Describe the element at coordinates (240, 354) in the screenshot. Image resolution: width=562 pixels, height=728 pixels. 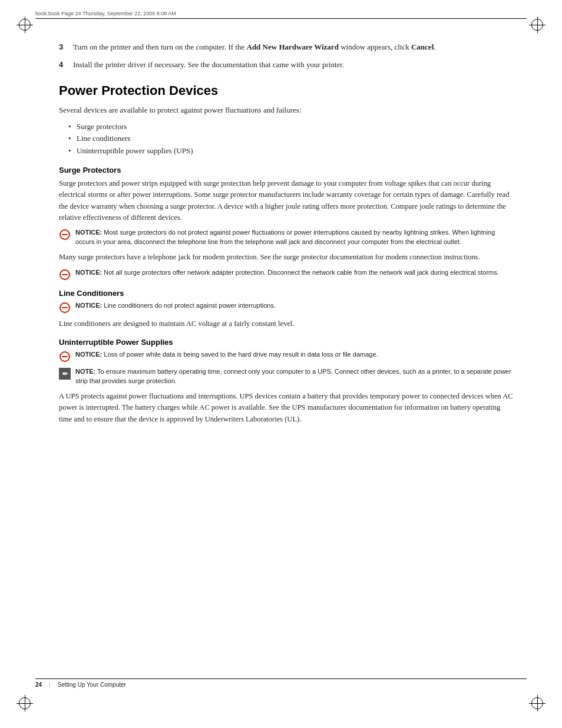
I see `notice-4-body: Loss of power while data is being saved …` at that location.